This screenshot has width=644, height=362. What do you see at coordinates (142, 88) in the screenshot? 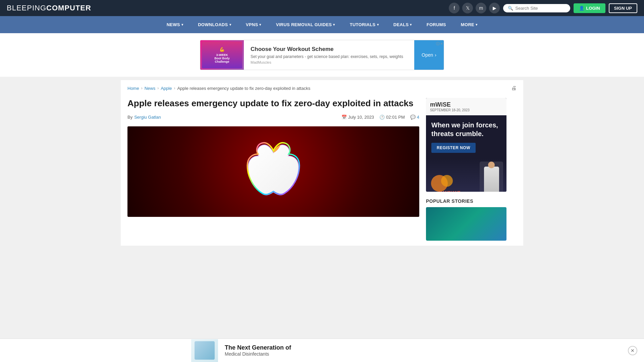
I see `breadcrumb-sep-1: ›` at bounding box center [142, 88].